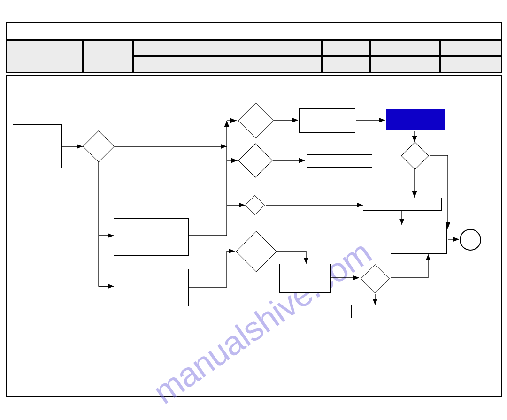  Describe the element at coordinates (471, 65) in the screenshot. I see `header-cell-f2` at that location.